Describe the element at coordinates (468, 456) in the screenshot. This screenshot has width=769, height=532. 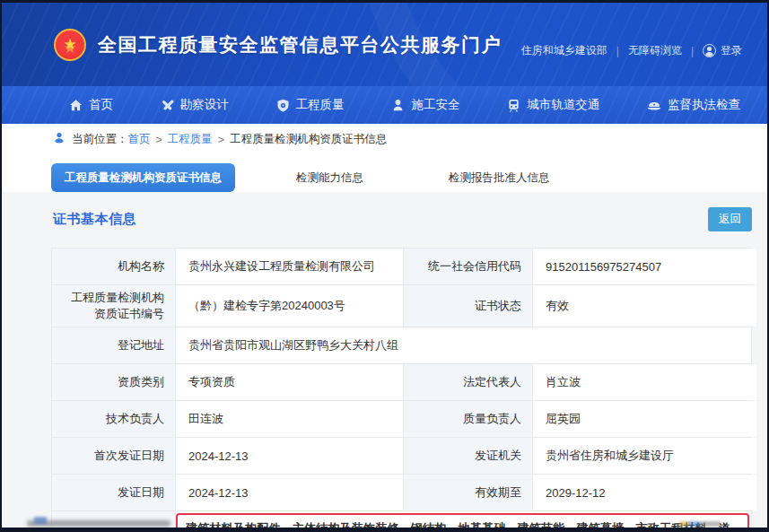
I see `field-label: 发证机关` at that location.